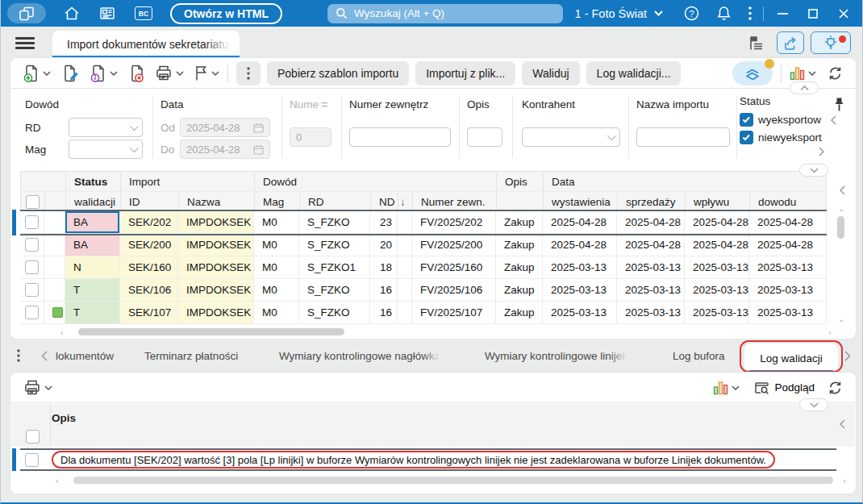 This screenshot has width=863, height=504. Describe the element at coordinates (149, 313) in the screenshot. I see `cell-import-id: SEK/107` at that location.